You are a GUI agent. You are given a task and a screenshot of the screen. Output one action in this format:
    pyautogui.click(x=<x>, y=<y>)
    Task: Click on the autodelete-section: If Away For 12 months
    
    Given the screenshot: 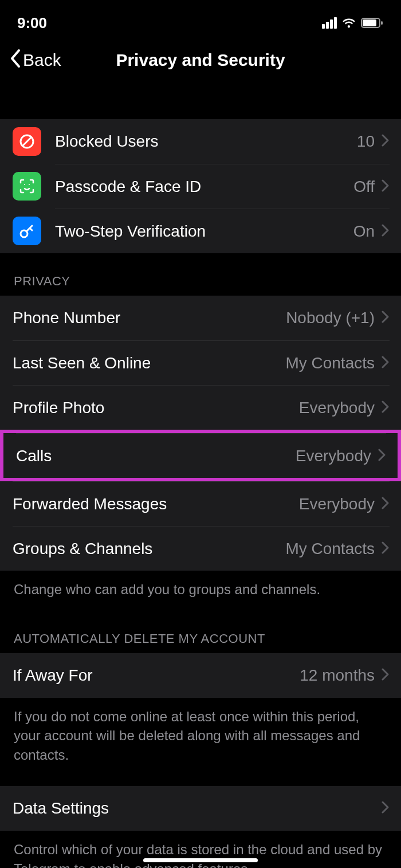 What is the action you would take?
    pyautogui.click(x=200, y=675)
    